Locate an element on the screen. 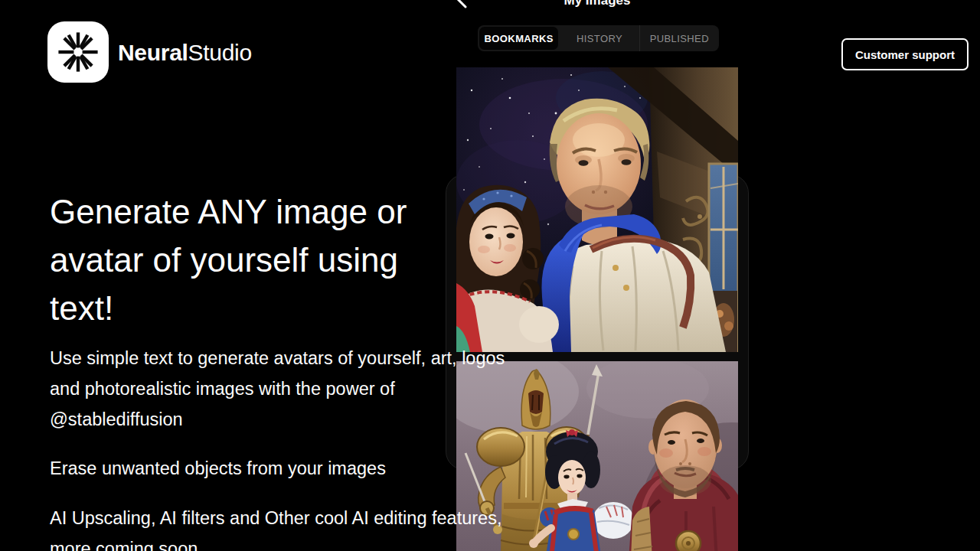  couple-portrait-art is located at coordinates (597, 210).